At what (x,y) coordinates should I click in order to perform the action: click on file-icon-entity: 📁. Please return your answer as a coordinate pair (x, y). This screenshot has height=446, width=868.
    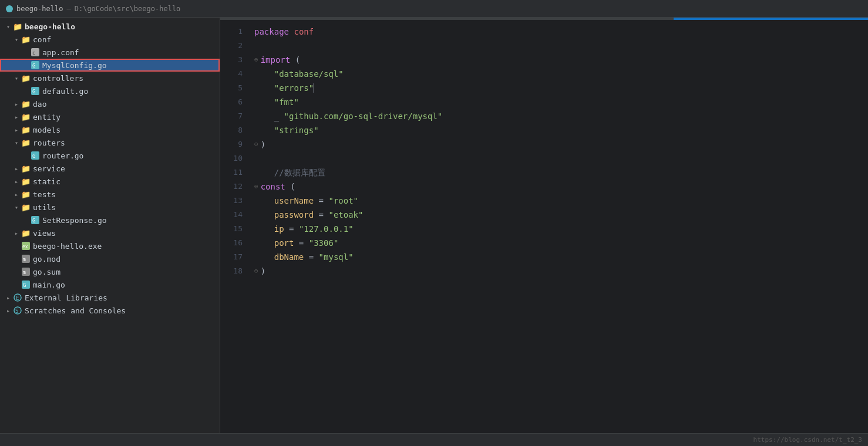
    Looking at the image, I should click on (26, 117).